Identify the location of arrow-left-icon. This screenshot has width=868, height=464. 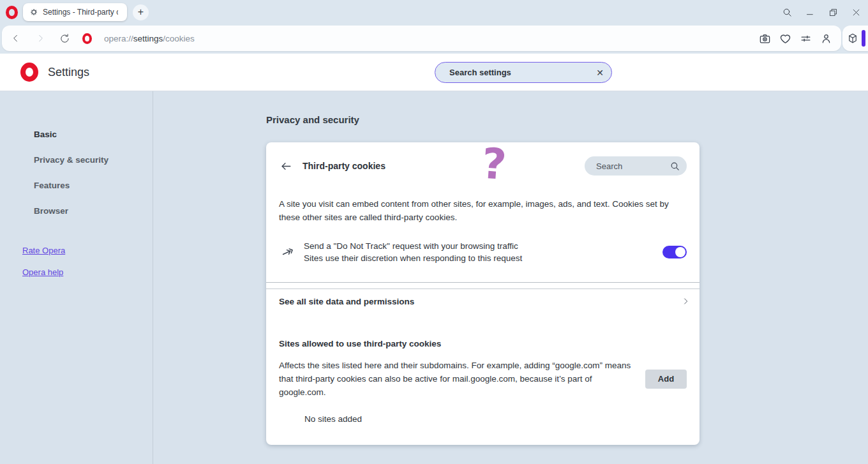
(286, 166).